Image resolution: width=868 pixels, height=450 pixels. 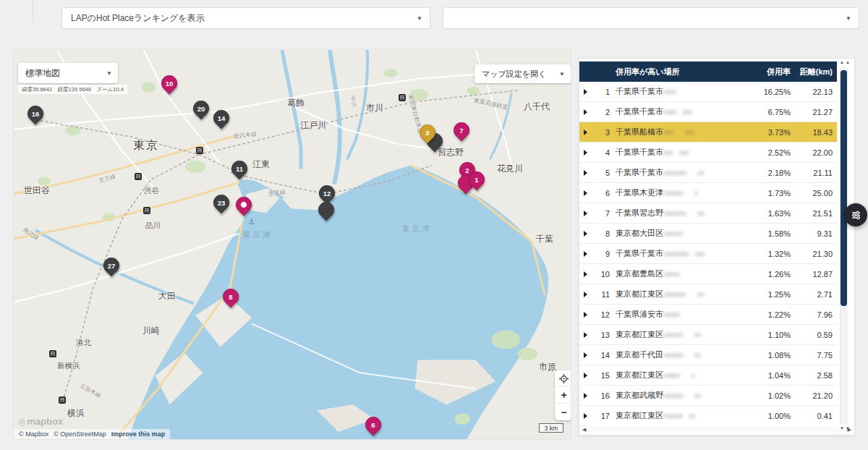 What do you see at coordinates (708, 274) in the screenshot?
I see `table-row: 10 東京都豊島区●●●●● 1.26% 12.87` at bounding box center [708, 274].